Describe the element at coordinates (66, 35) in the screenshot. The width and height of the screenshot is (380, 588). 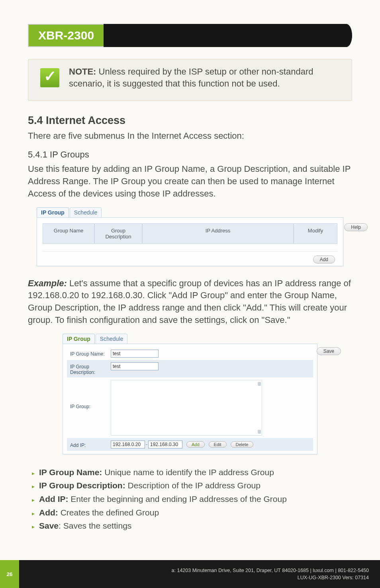
I see `product-badge: XBR-2300` at that location.